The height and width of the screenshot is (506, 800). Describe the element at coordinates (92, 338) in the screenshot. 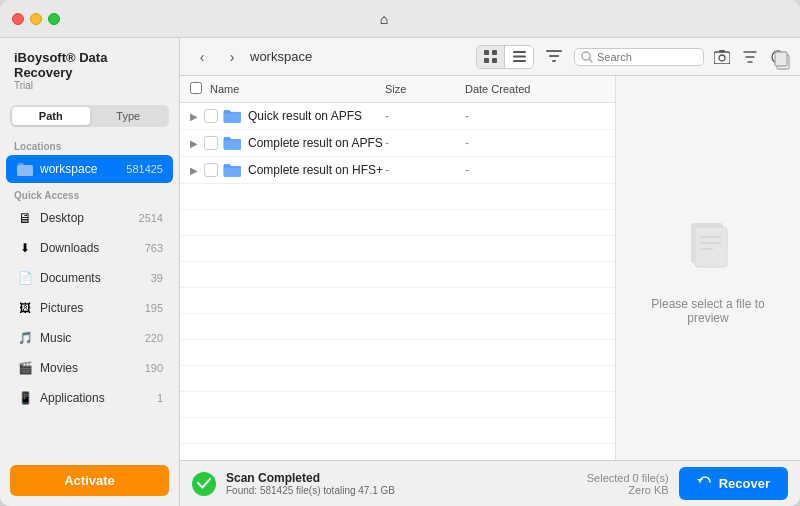

I see `music-label: Music` at that location.